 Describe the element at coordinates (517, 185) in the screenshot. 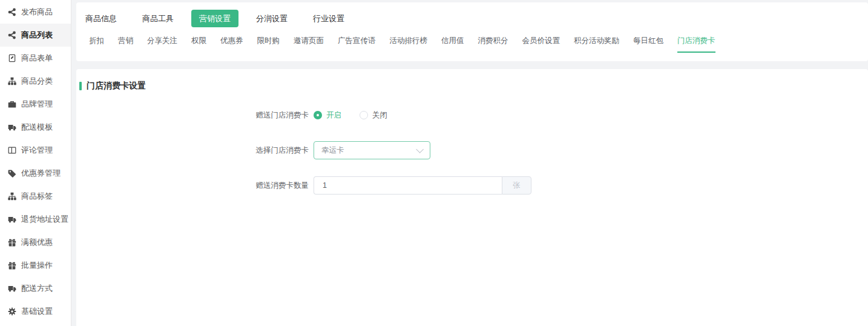

I see `quantity-unit-addon: 张` at that location.